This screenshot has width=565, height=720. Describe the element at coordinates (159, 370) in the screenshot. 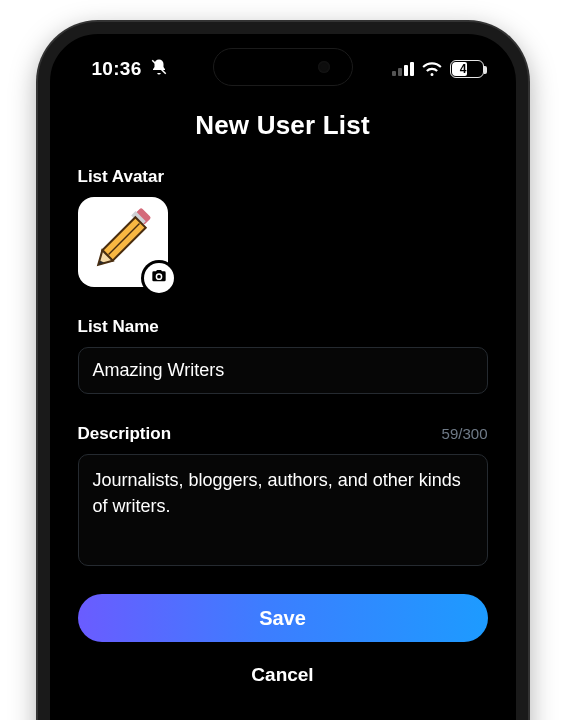

I see `list-name-value: Amazing Writers` at that location.